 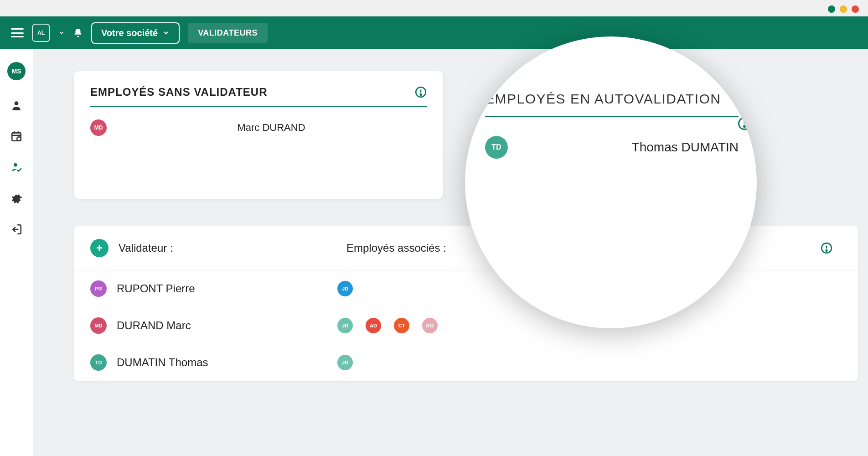 I want to click on employee-chip: KO, so click(x=430, y=326).